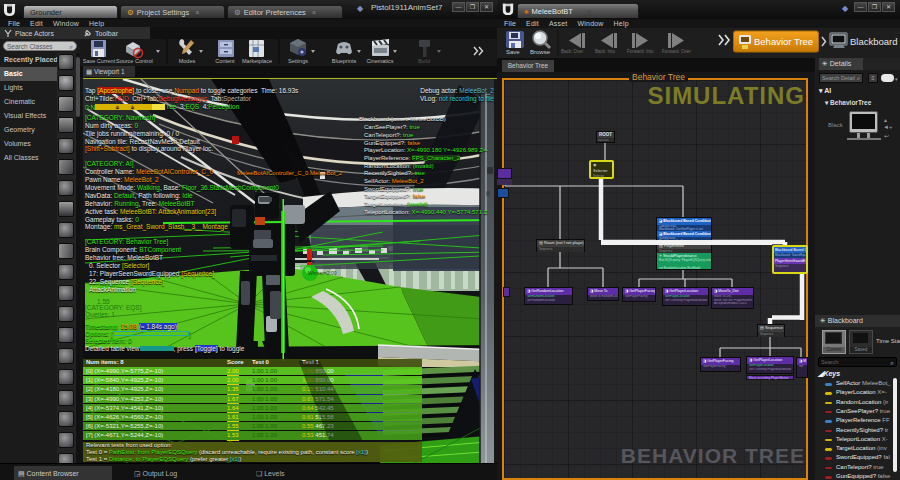 The image size is (900, 480). I want to click on svg-text: Sc, so click(488, 194).